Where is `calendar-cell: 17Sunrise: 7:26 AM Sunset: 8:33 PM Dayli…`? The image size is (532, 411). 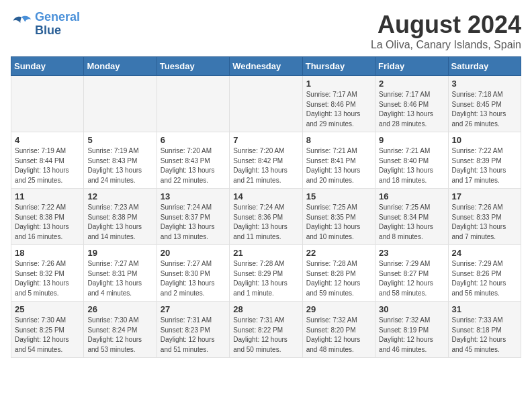
calendar-cell: 17Sunrise: 7:26 AM Sunset: 8:33 PM Dayli… is located at coordinates (484, 217).